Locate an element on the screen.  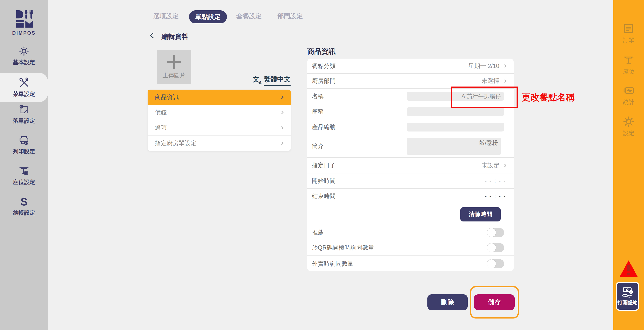
table-icon is located at coordinates (628, 60).